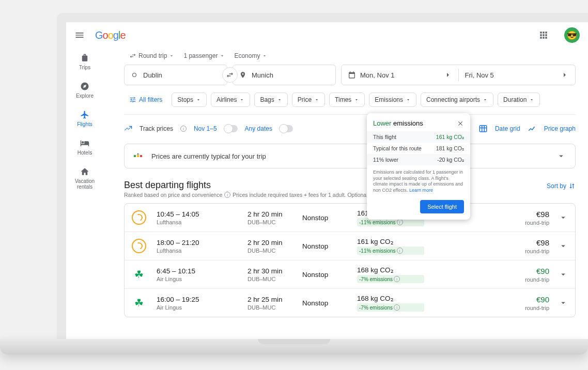 This screenshot has width=588, height=370. What do you see at coordinates (457, 100) in the screenshot?
I see `filter-chip-connecting-airports: Connecting airports` at bounding box center [457, 100].